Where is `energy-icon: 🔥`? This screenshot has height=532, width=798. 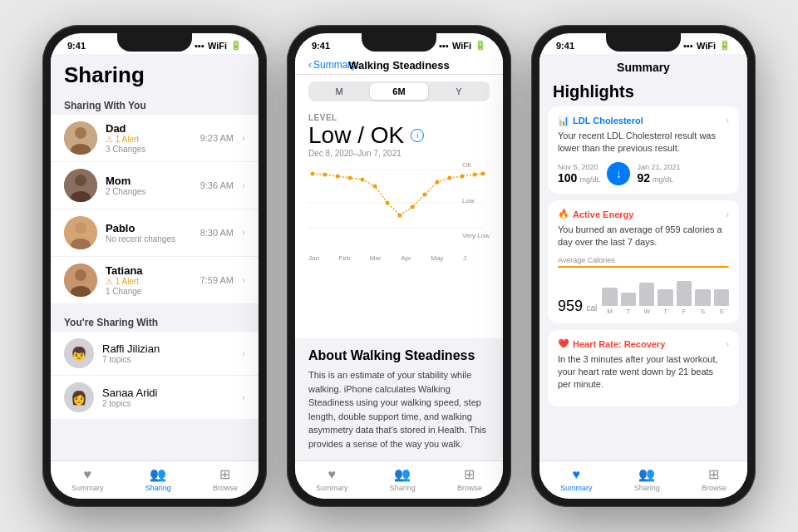
energy-icon: 🔥 is located at coordinates (564, 214).